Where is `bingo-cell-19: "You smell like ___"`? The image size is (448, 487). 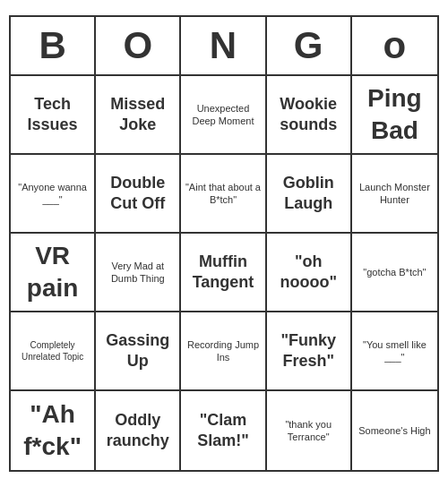
bingo-cell-19: "You smell like ___" is located at coordinates (394, 352).